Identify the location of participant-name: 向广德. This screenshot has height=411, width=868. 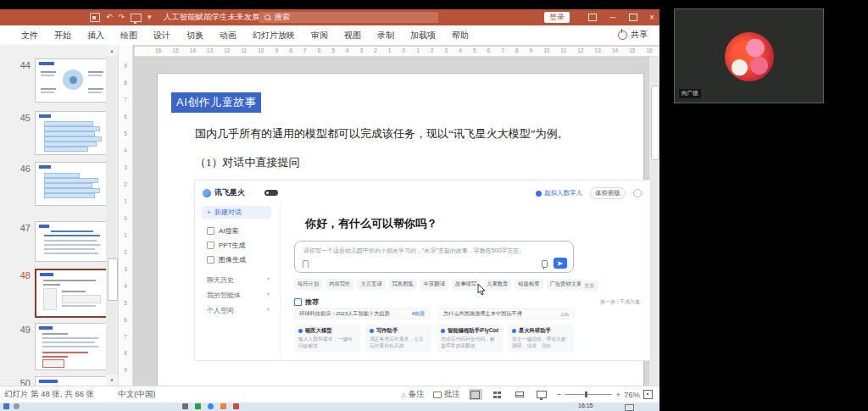
(690, 93).